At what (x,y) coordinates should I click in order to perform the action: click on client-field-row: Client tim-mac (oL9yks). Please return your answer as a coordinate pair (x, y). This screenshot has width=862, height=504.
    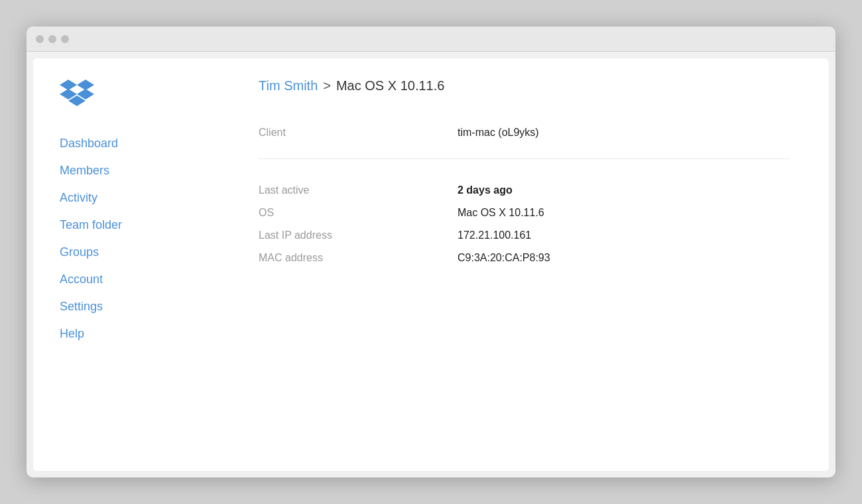
    Looking at the image, I should click on (524, 133).